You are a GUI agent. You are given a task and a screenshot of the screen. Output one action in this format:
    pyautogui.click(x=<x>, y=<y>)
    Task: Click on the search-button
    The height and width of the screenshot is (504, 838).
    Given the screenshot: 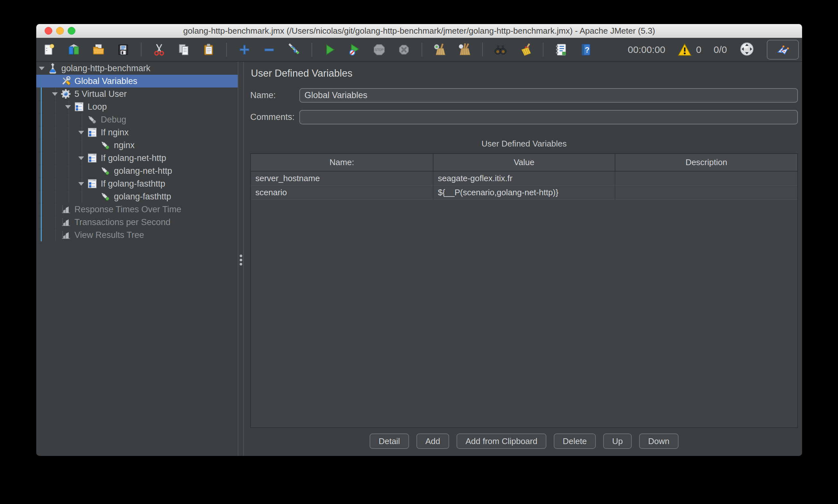 What is the action you would take?
    pyautogui.click(x=501, y=50)
    